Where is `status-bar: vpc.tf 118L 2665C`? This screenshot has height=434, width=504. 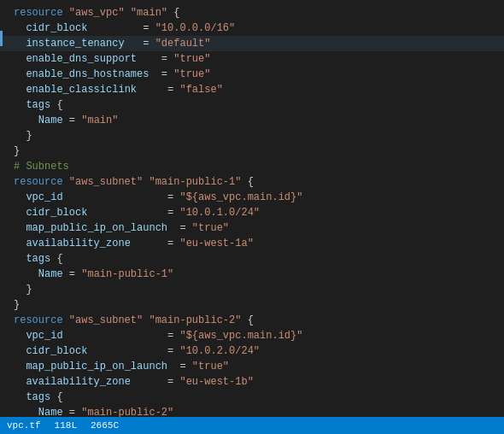 status-bar: vpc.tf 118L 2665C is located at coordinates (252, 425).